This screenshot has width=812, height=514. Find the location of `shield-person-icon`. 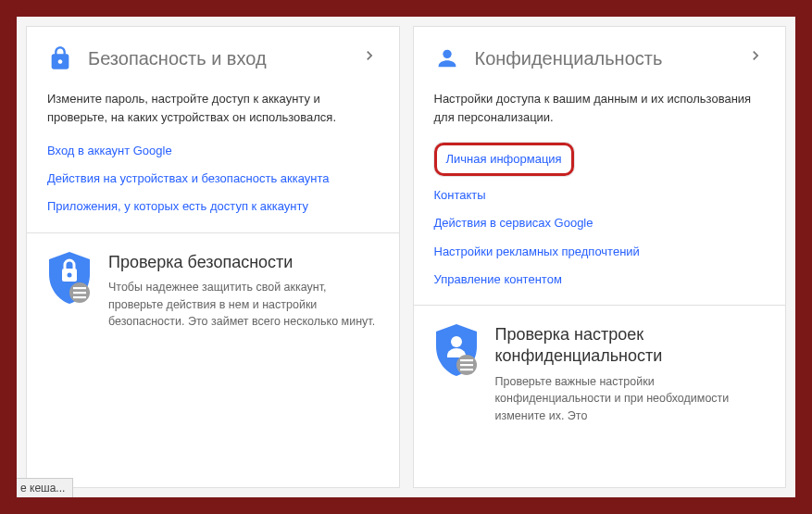

shield-person-icon is located at coordinates (456, 350).